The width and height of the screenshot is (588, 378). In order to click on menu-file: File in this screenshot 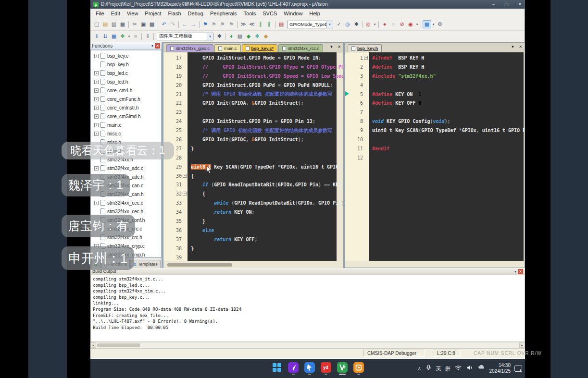, I will do `click(100, 13)`.